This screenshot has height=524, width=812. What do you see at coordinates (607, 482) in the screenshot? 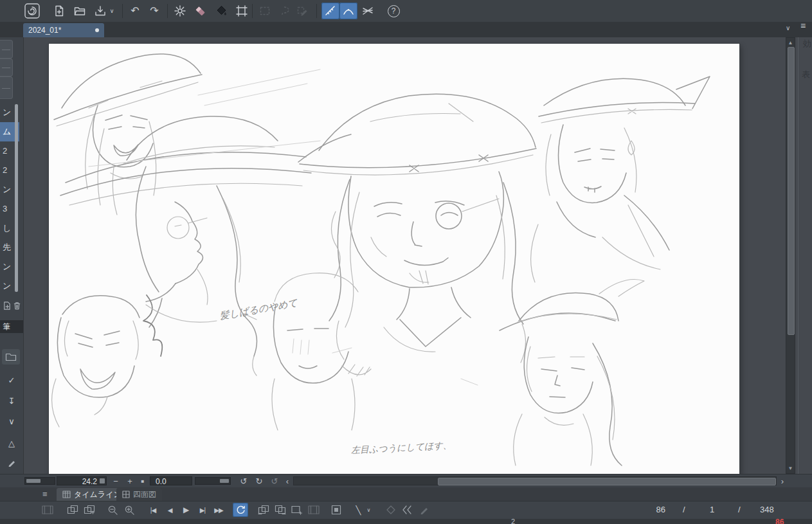
I see `horizontal-scrollbar-thumb` at bounding box center [607, 482].